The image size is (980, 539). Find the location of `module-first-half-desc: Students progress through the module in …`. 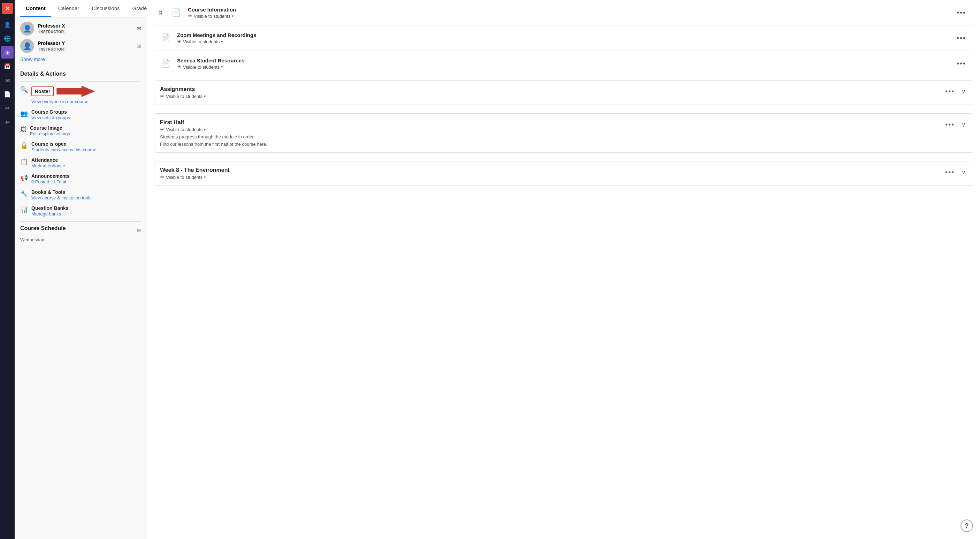

module-first-half-desc: Students progress through the module in … is located at coordinates (549, 137).